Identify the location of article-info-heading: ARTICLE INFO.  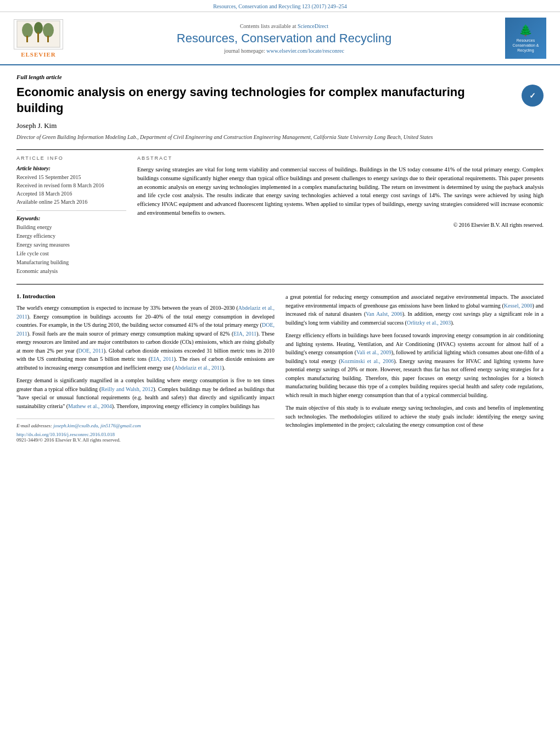
(71, 158).